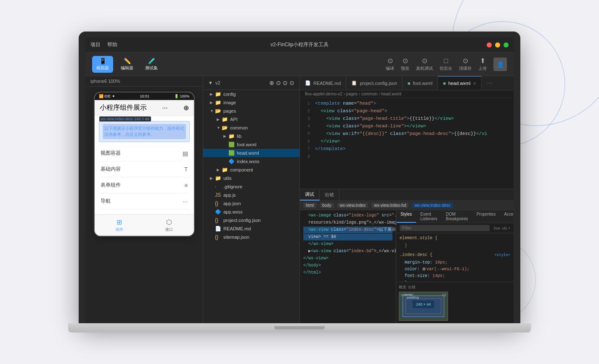 This screenshot has width=599, height=364. Describe the element at coordinates (186, 108) in the screenshot. I see `phone-more-icon: ⊕` at that location.